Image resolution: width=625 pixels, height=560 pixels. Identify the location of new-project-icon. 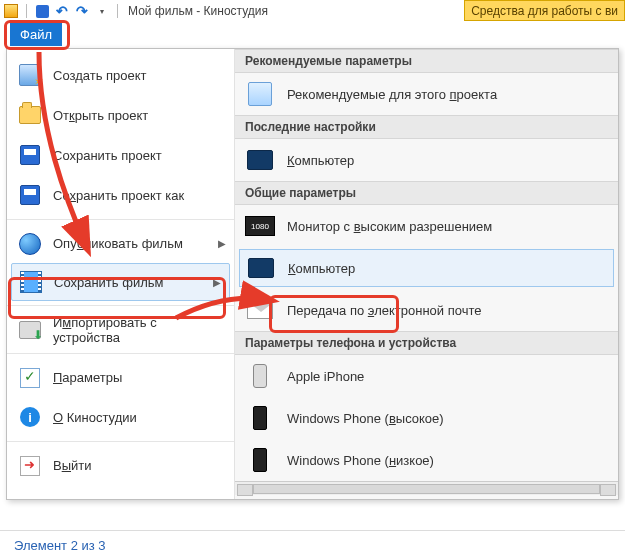
(30, 75).